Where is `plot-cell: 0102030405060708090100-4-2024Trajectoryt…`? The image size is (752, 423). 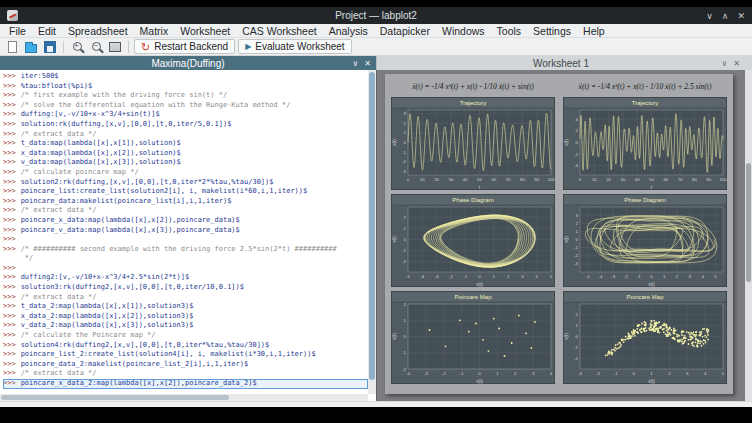 plot-cell: 0102030405060708090100-4-2024Trajectoryt… is located at coordinates (645, 144).